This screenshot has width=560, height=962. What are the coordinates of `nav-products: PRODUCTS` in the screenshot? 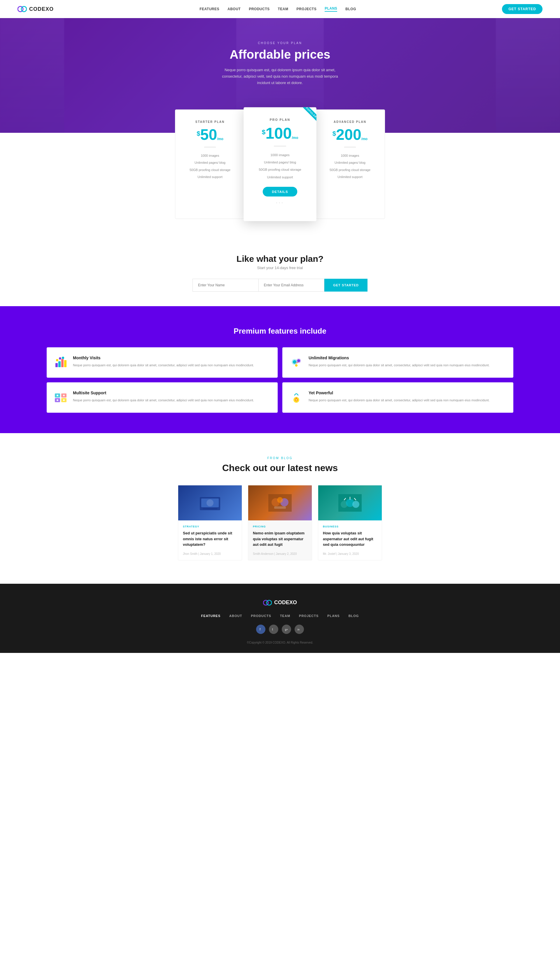 It's located at (259, 9).